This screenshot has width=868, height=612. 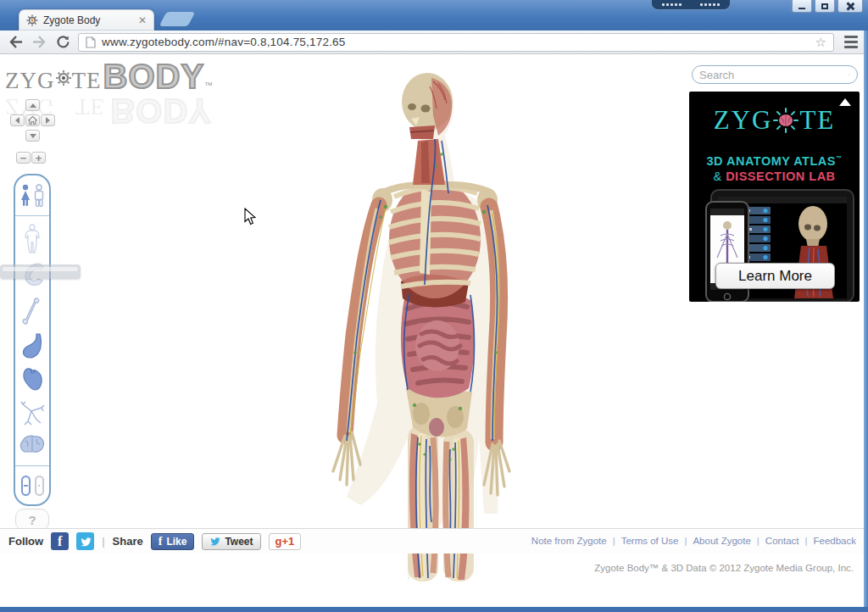 What do you see at coordinates (866, 319) in the screenshot?
I see `window-border-right` at bounding box center [866, 319].